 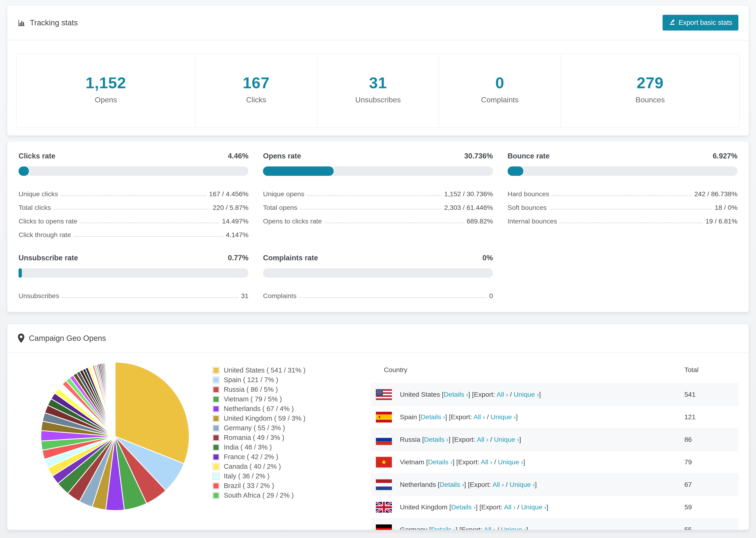 What do you see at coordinates (259, 409) in the screenshot?
I see `legend-label: Netherlands ( 67 / 4% )` at bounding box center [259, 409].